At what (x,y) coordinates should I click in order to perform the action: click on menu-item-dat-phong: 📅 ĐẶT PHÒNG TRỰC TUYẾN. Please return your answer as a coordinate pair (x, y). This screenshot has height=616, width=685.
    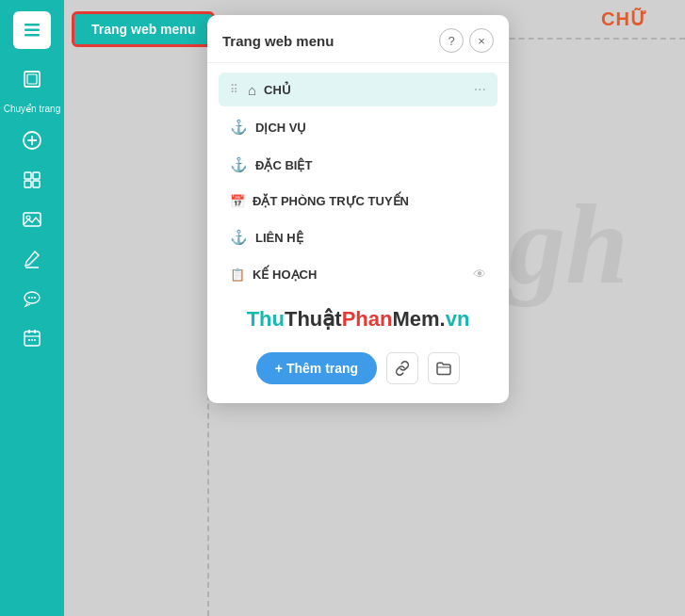
    Looking at the image, I should click on (358, 202).